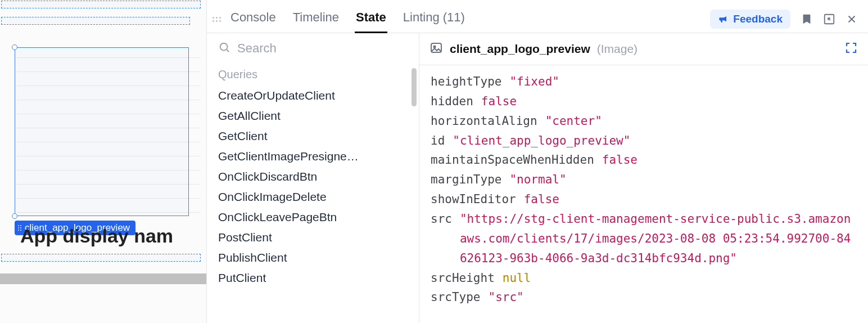 The image size is (868, 323). What do you see at coordinates (224, 48) in the screenshot?
I see `search-icon` at bounding box center [224, 48].